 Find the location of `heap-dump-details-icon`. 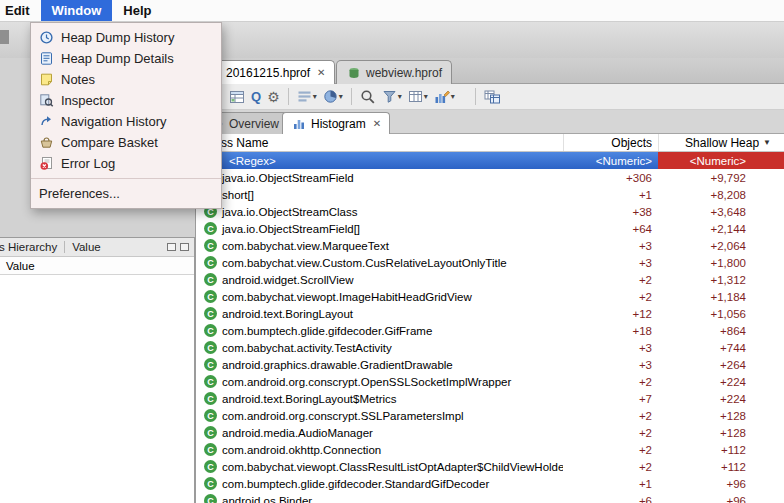

heap-dump-details-icon is located at coordinates (46, 58).